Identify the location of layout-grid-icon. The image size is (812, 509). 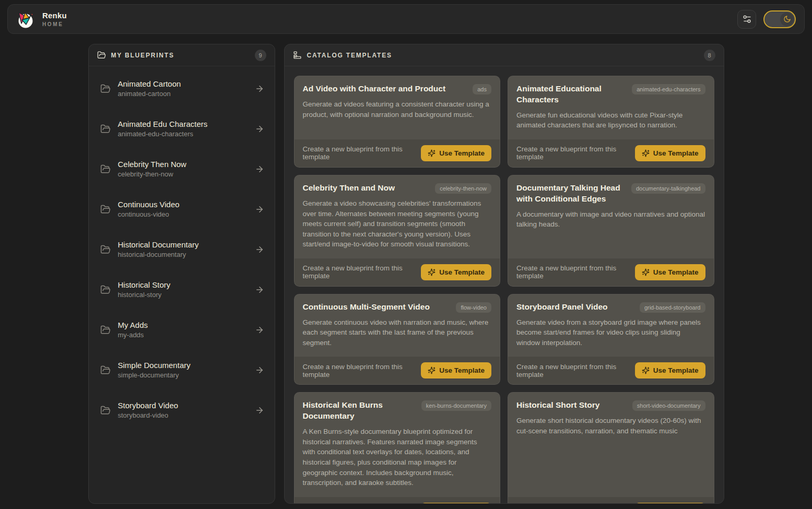
(298, 55).